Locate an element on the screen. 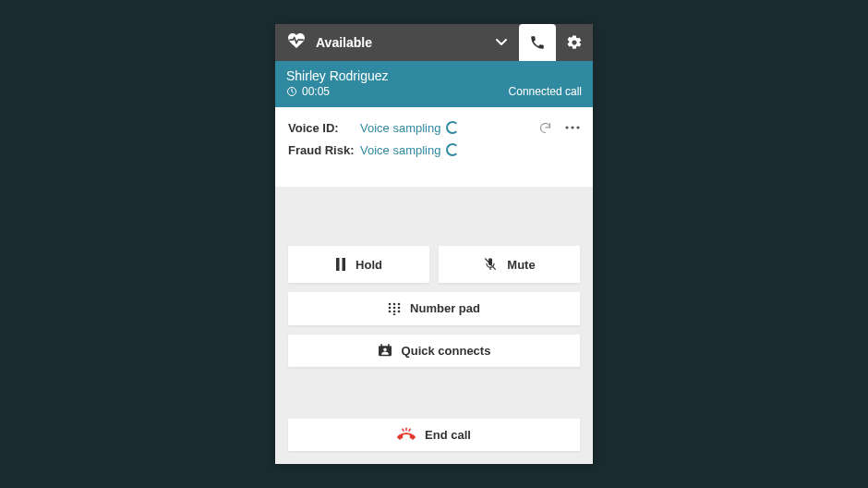 The width and height of the screenshot is (868, 488). status-dropdown: Available is located at coordinates (380, 43).